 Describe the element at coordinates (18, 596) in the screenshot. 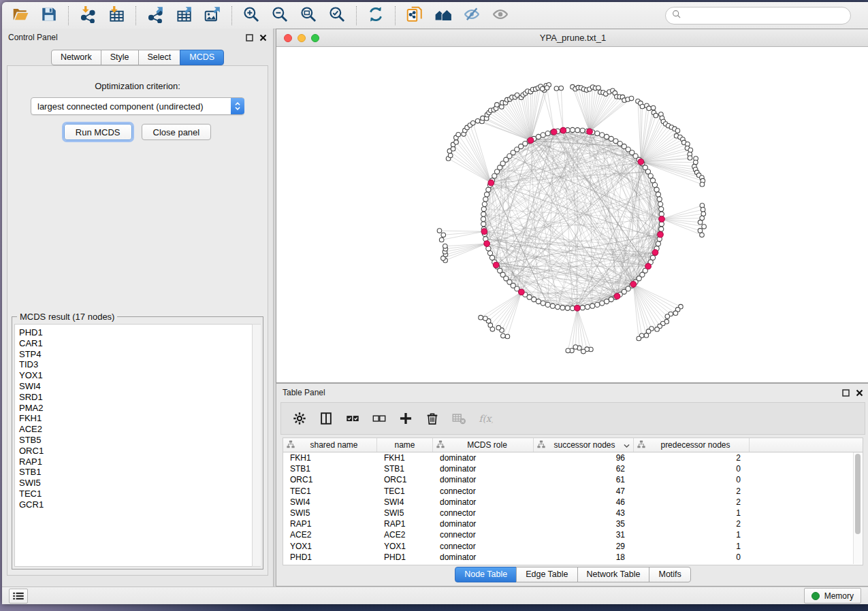

I see `task-history-button` at that location.